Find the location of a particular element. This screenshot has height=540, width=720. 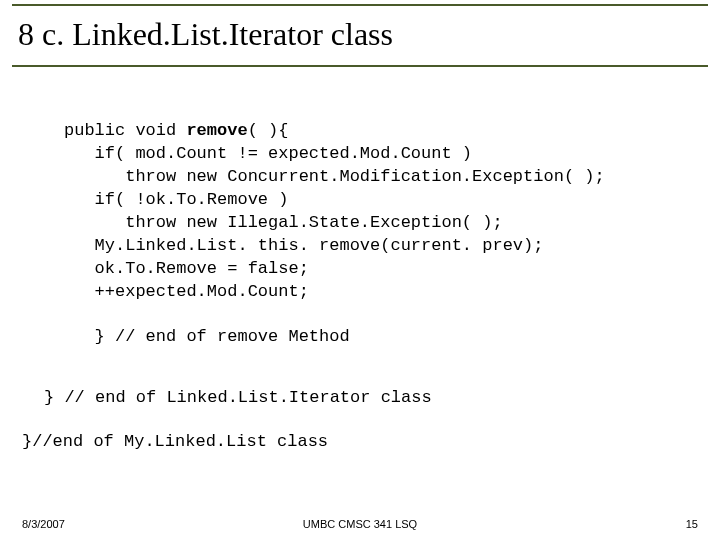

code-line-7: ok.To.Remove = false; is located at coordinates (186, 268).